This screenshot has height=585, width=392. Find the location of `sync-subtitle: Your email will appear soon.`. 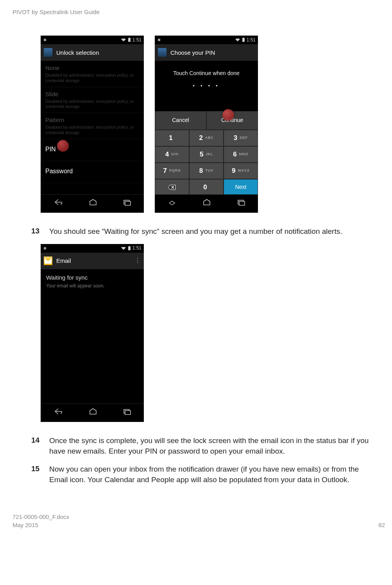

sync-subtitle: Your email will appear soon. is located at coordinates (92, 286).